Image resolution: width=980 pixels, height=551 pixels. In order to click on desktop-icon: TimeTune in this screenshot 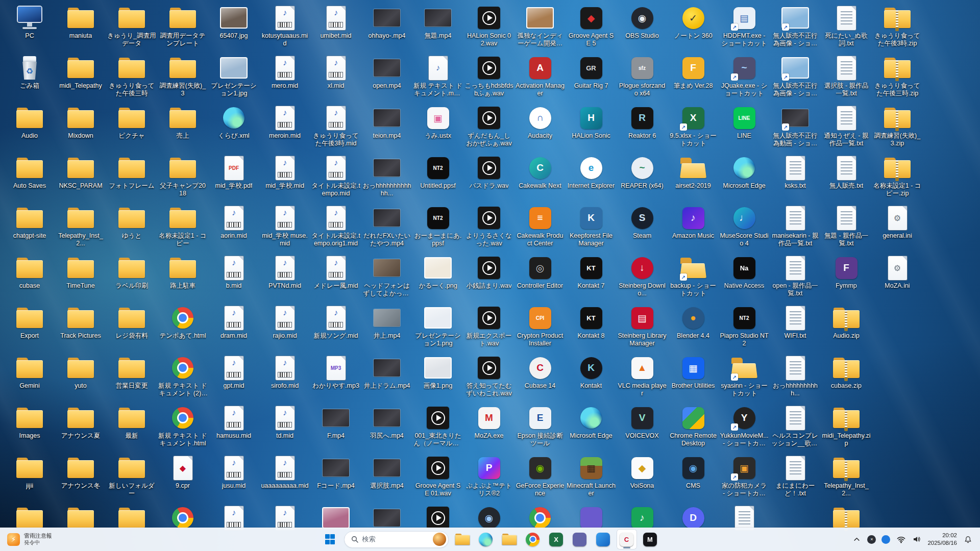, I will do `click(81, 278)`.